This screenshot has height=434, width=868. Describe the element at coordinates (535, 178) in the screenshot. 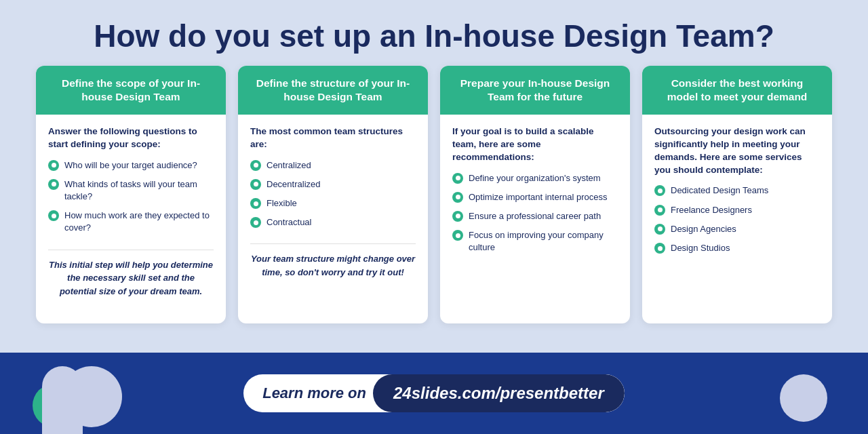

I see `list-item: Define your organization's system` at that location.